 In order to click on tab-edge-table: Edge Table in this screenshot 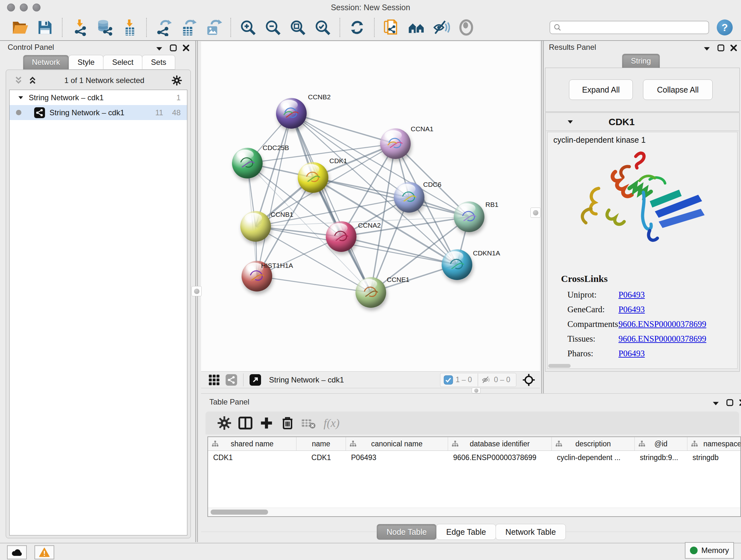, I will do `click(466, 532)`.